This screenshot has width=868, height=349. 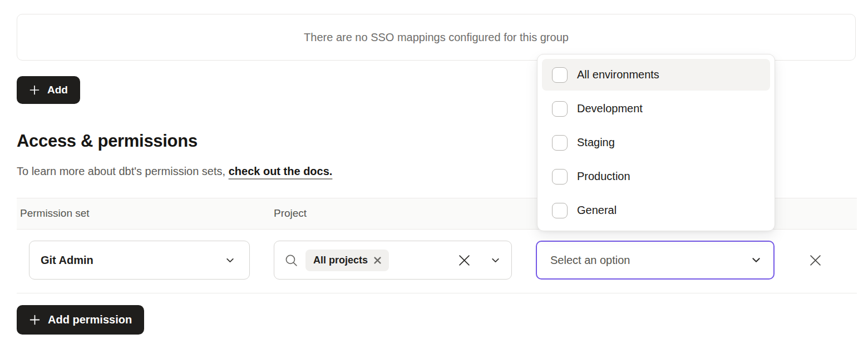 What do you see at coordinates (656, 74) in the screenshot?
I see `menu-item-all-environments: All environments` at bounding box center [656, 74].